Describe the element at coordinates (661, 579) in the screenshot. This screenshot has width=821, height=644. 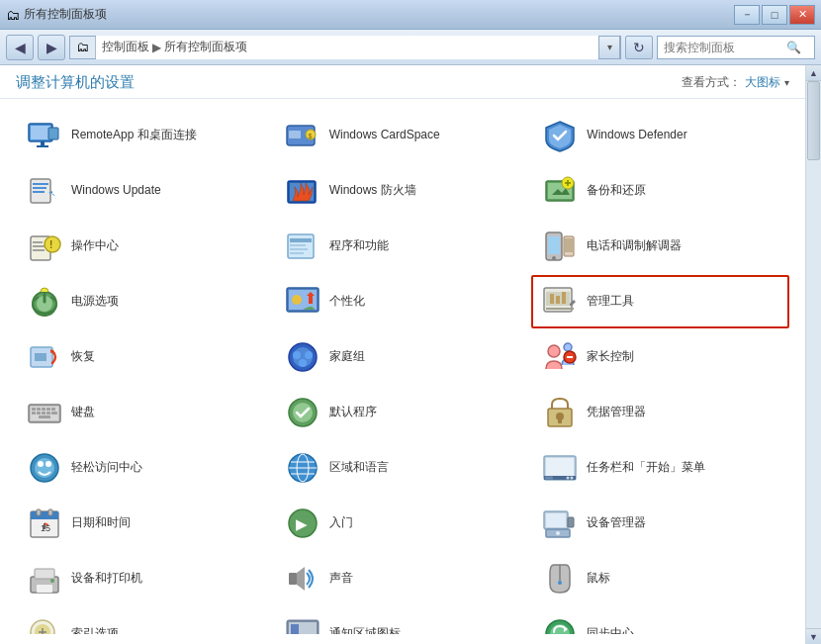
I see `icon-item-mouse: 鼠标` at that location.